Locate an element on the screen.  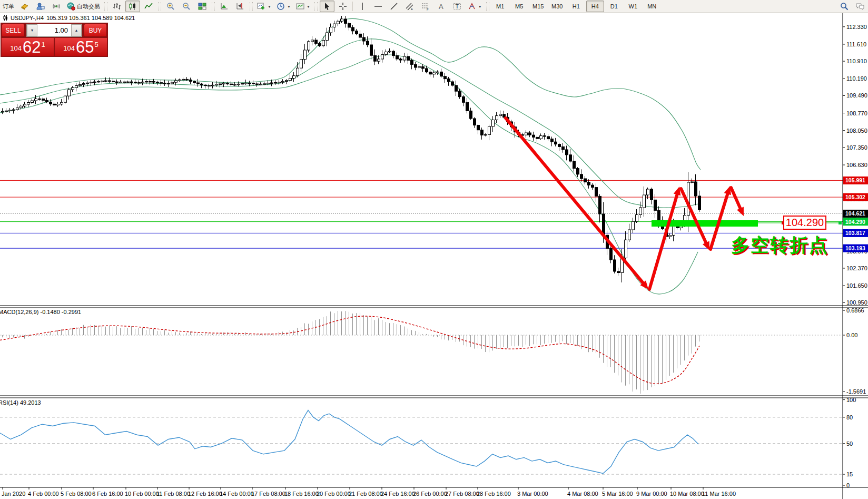
price-tick-label: 101.650 is located at coordinates (857, 286).